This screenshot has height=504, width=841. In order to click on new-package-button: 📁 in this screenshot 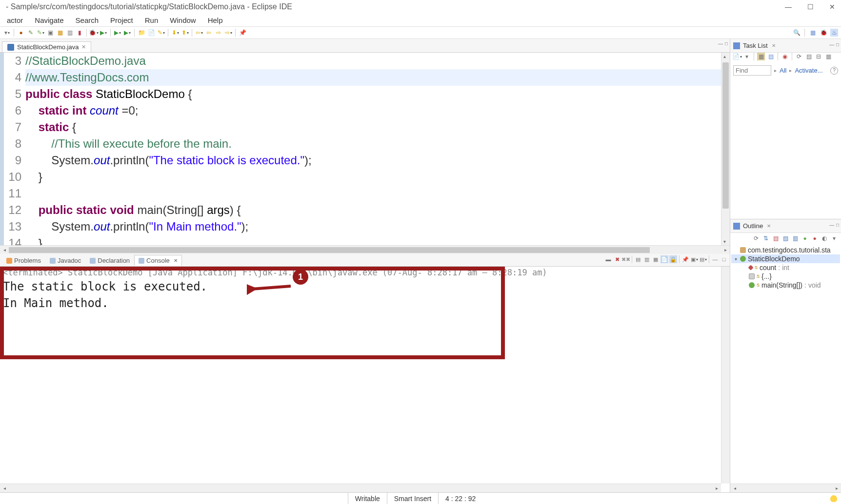, I will do `click(141, 33)`.